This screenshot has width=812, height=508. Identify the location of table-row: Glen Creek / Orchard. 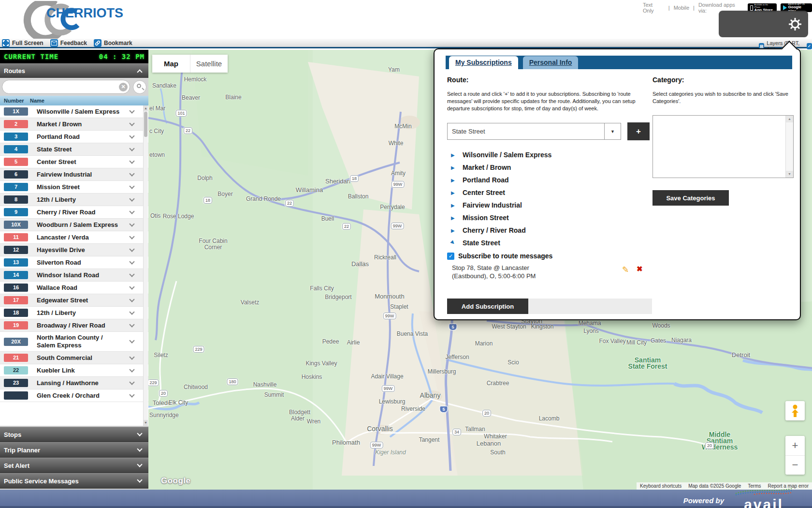
(74, 396).